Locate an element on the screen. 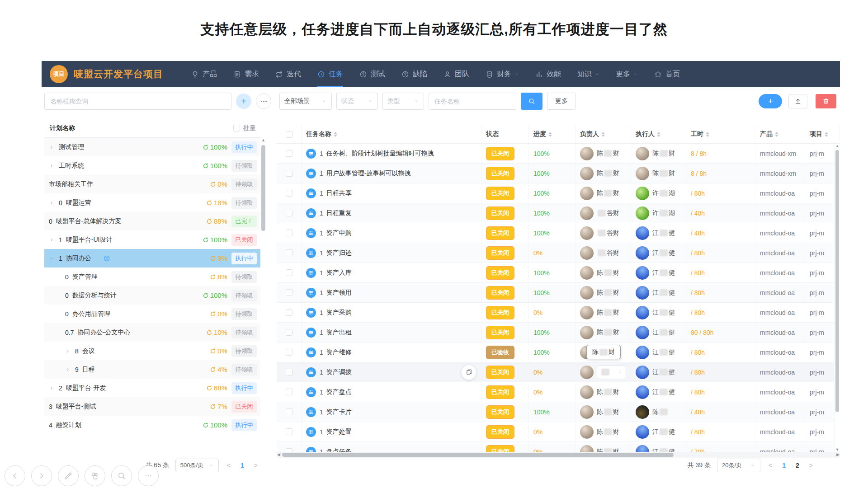 The height and width of the screenshot is (488, 868). nav-item-9: 效能 is located at coordinates (548, 74).